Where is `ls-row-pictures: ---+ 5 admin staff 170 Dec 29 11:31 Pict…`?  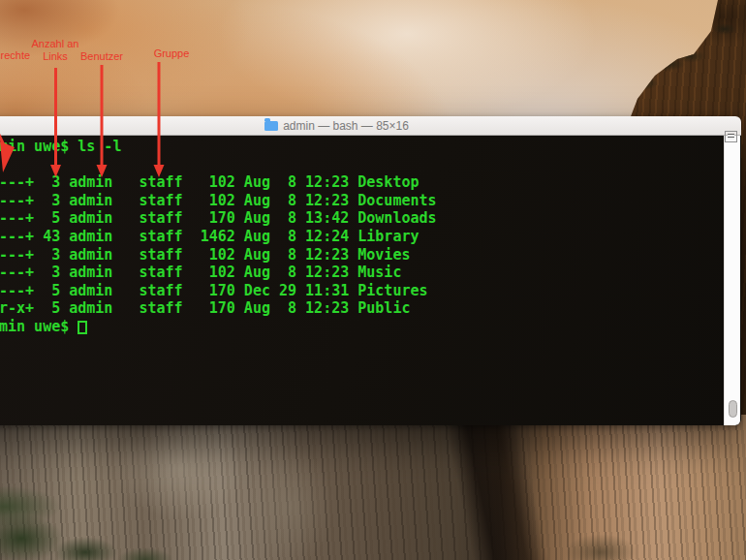
ls-row-pictures: ---+ 5 admin staff 170 Dec 29 11:31 Pict… is located at coordinates (219, 291).